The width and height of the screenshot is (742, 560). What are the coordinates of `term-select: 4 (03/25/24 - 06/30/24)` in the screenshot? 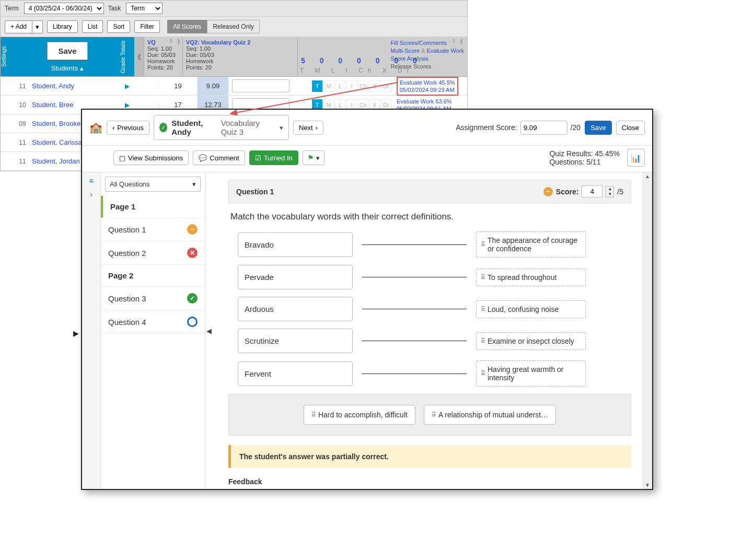 It's located at (64, 8).